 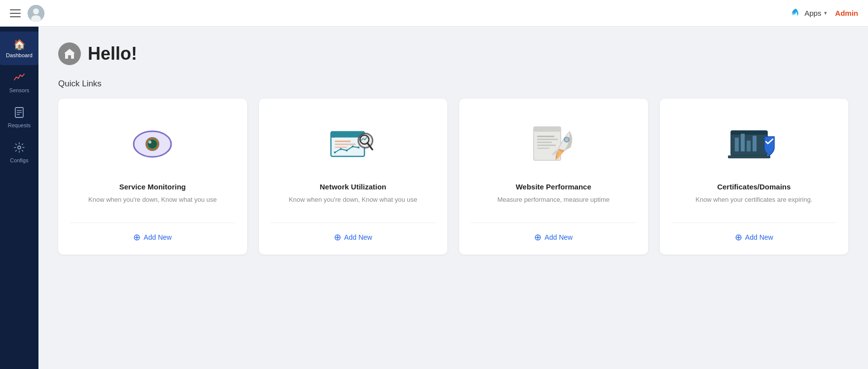 I want to click on page-title: Hello!, so click(x=112, y=54).